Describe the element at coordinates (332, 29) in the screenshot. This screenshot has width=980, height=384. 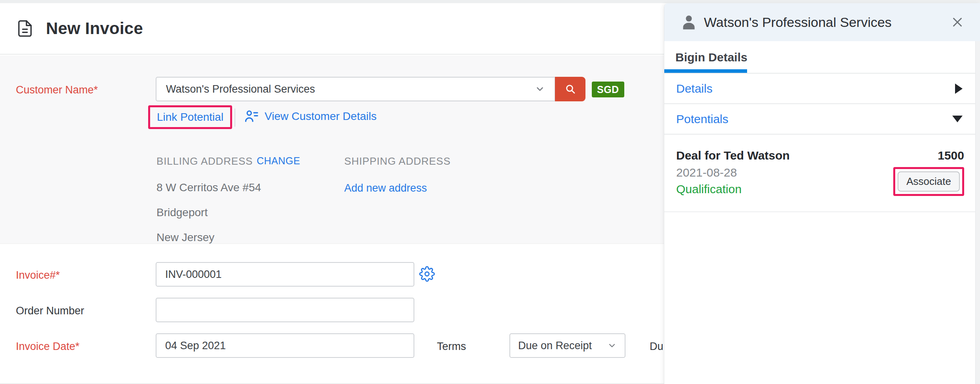
I see `page-header: New Invoice` at that location.